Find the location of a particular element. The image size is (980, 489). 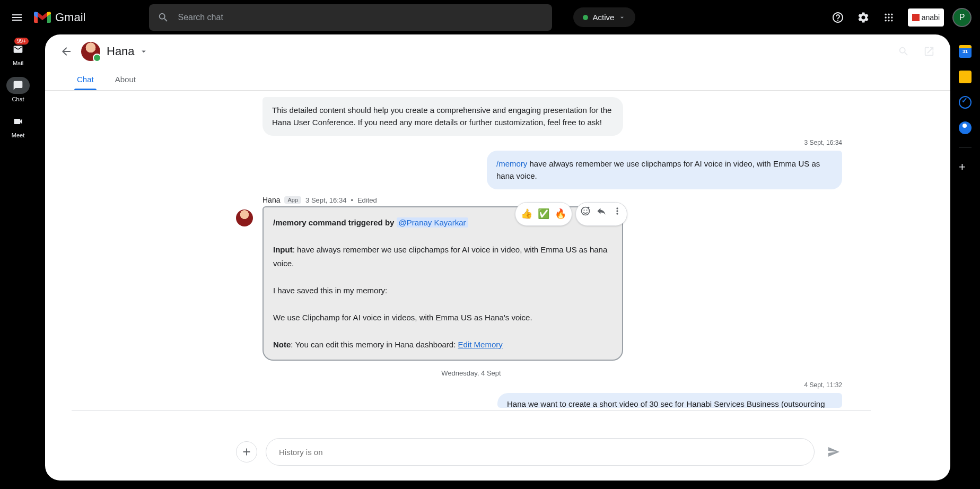

attach-button is located at coordinates (247, 452).